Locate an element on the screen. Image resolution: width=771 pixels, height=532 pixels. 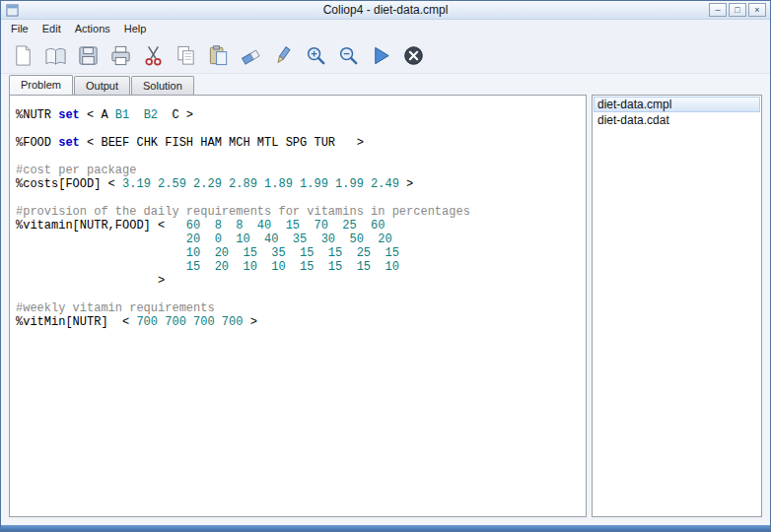
window-bottom-frame is located at coordinates (386, 528).